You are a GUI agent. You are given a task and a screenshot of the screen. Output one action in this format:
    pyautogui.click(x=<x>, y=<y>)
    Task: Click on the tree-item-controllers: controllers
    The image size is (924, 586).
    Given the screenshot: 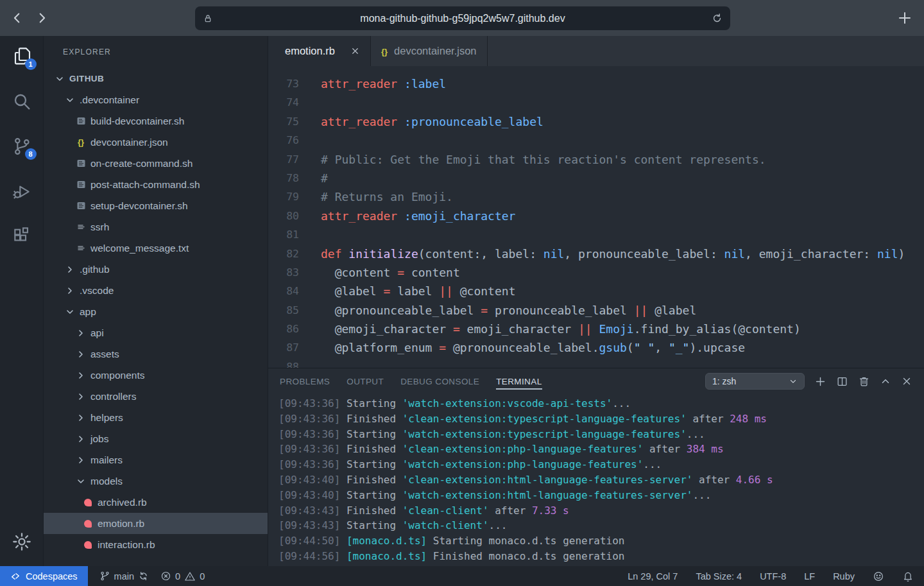 What is the action you would take?
    pyautogui.click(x=155, y=397)
    